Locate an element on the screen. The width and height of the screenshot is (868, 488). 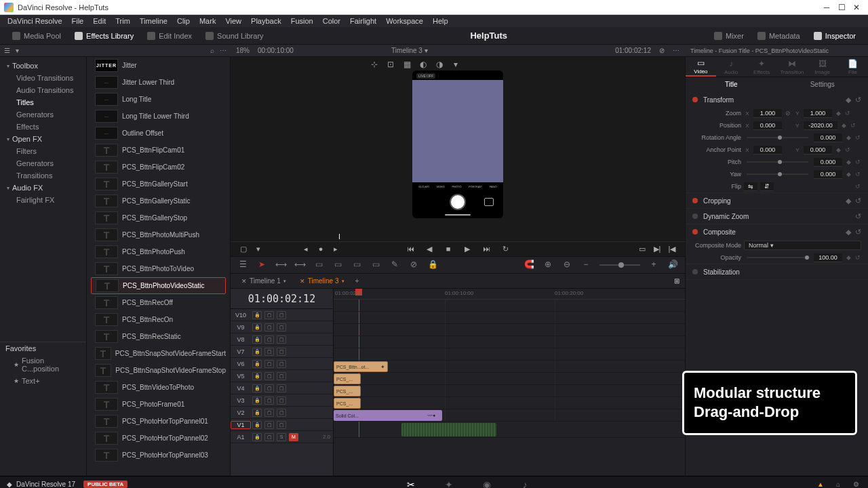
timeline-ruler: 01:00:02:1 01:00:10:00 01:00:20:00 is located at coordinates (509, 294).